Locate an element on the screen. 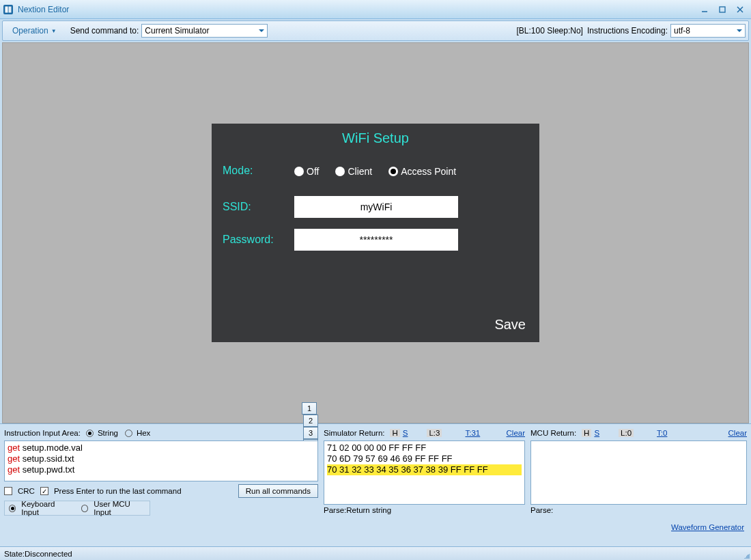 This screenshot has width=751, height=560. close-button is located at coordinates (740, 10).